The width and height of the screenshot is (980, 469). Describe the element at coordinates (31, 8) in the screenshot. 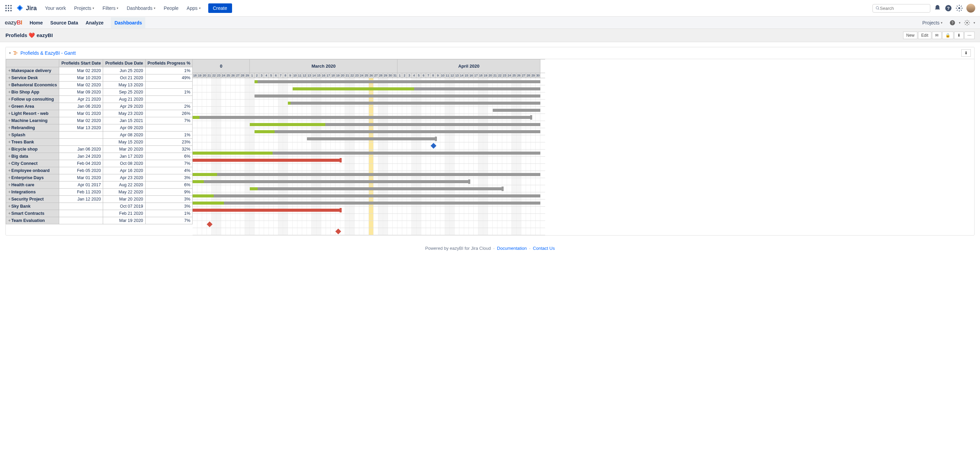

I see `jira-product-name: Jira` at that location.